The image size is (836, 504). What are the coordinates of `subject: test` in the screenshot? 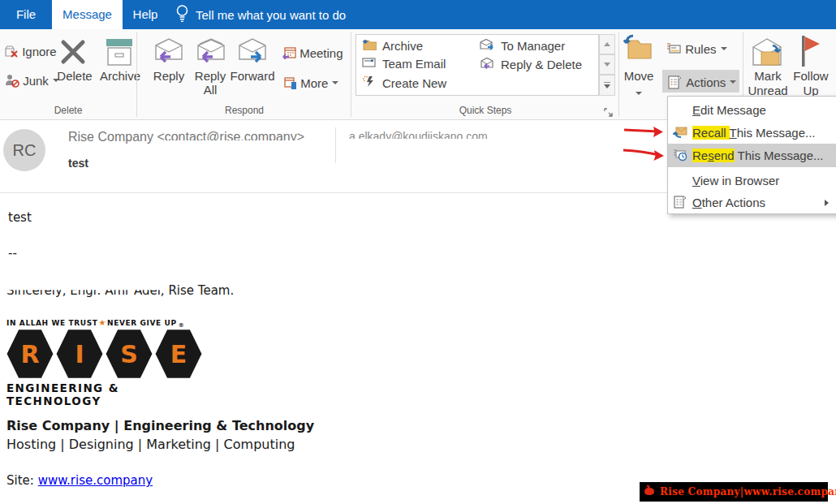 It's located at (78, 163).